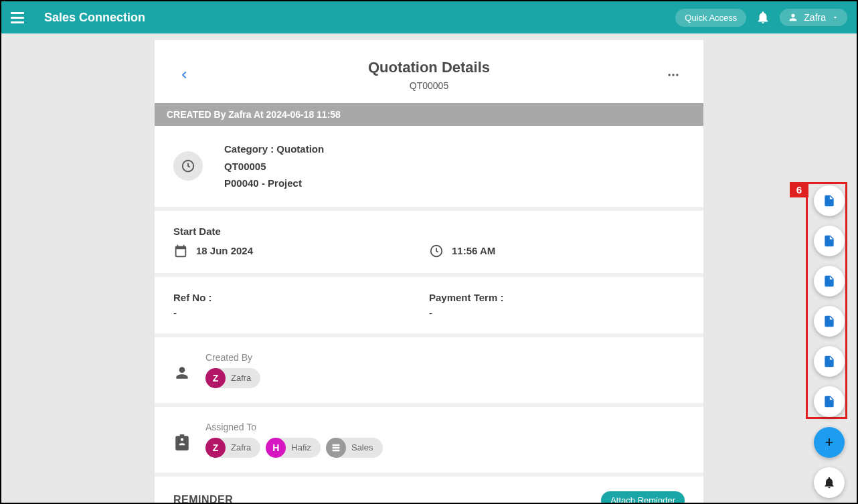 Image resolution: width=858 pixels, height=504 pixels. I want to click on project-line: P00040 - Project, so click(274, 183).